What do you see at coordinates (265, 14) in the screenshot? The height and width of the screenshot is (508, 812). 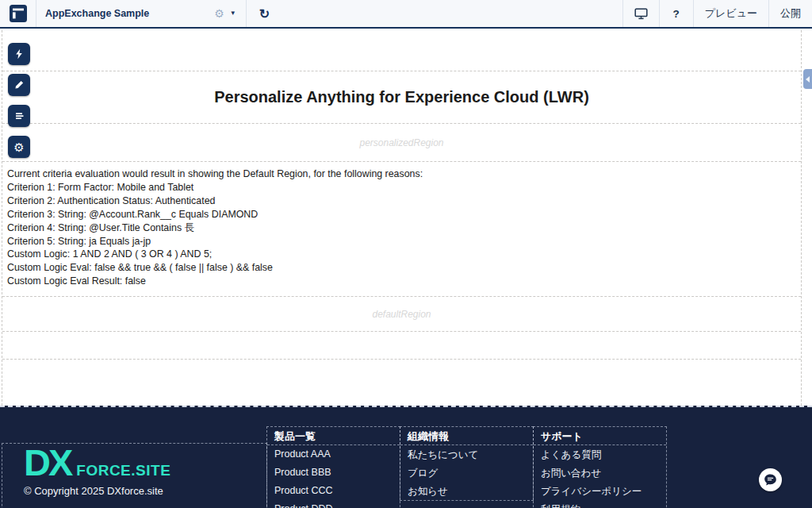 I see `refresh-icon: ↻` at bounding box center [265, 14].